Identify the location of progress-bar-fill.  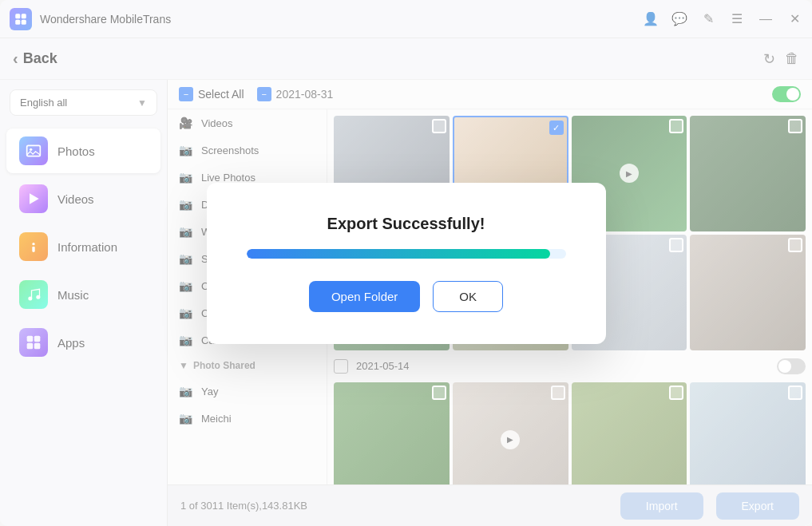
(398, 254).